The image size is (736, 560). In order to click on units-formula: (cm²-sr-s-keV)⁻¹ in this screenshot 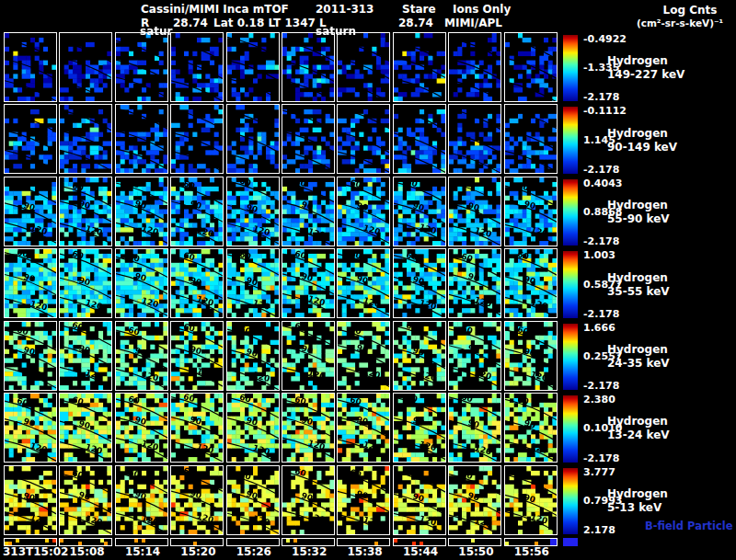, I will do `click(680, 23)`.